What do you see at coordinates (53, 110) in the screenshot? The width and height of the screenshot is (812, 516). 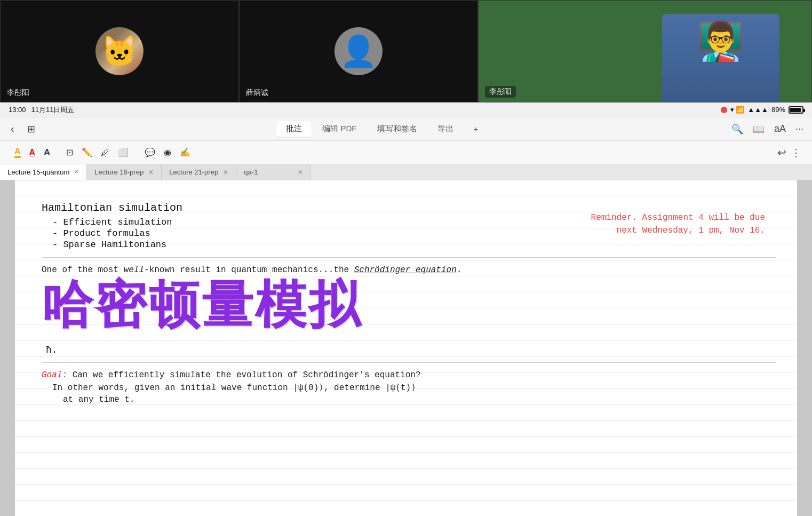 I see `status-date: 11月11日周五` at bounding box center [53, 110].